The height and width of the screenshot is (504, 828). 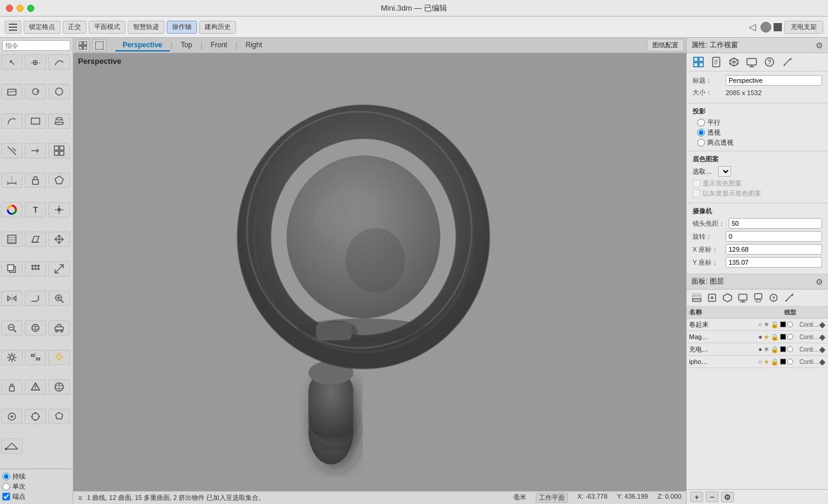 I want to click on charge-support-button: 充电支架, so click(x=804, y=27).